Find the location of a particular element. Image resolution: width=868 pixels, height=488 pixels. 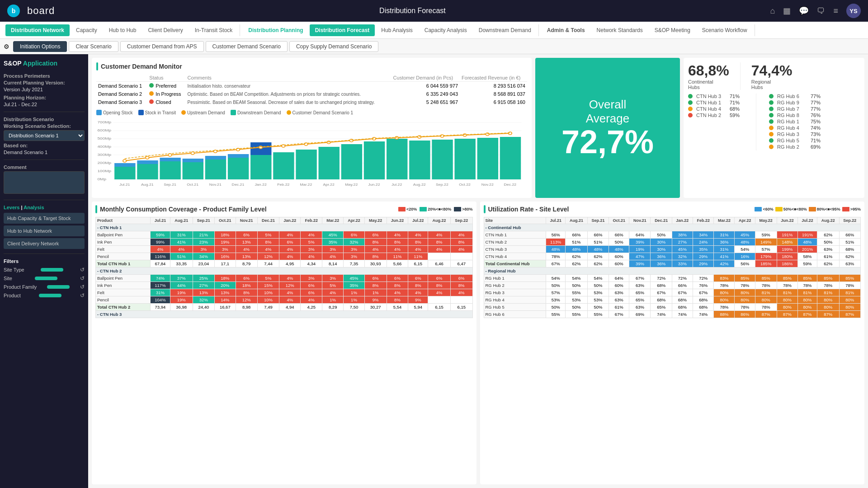

coverage-cell: 51% is located at coordinates (181, 257).